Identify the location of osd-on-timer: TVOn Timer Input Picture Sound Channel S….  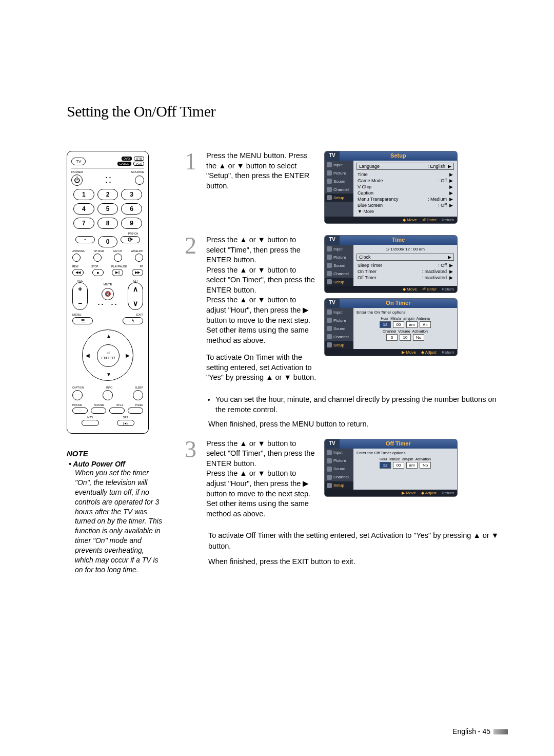
(391, 327).